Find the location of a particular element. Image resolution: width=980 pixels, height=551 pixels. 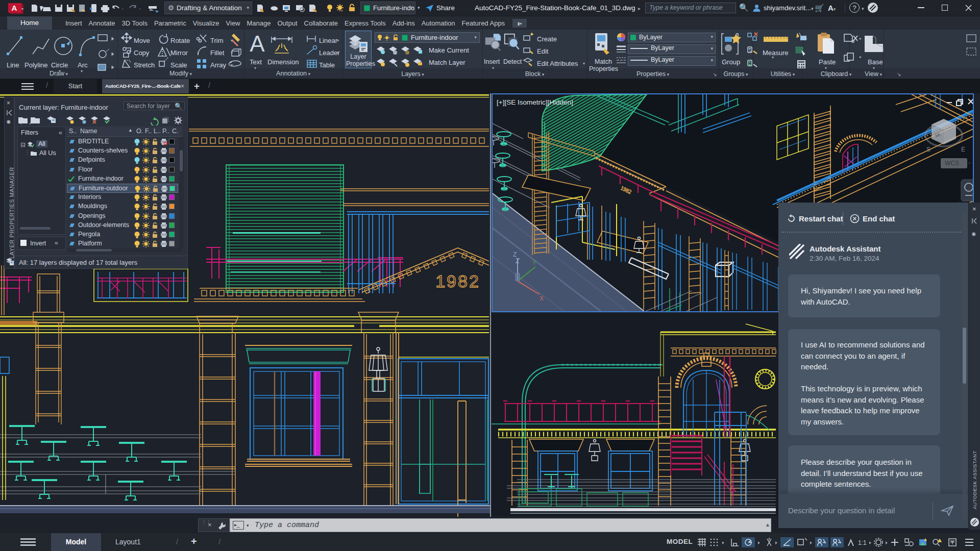

svg-text: Y is located at coordinates (534, 263).